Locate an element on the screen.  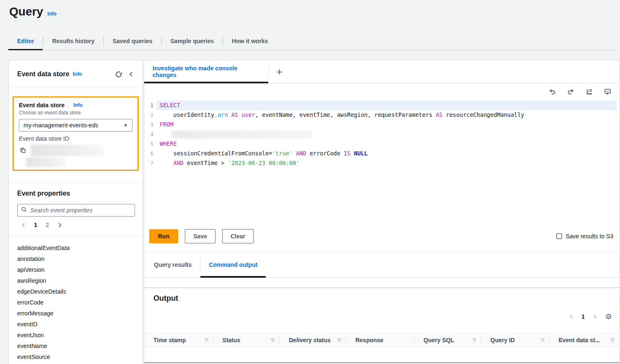
column-label: Query ID is located at coordinates (503, 340).